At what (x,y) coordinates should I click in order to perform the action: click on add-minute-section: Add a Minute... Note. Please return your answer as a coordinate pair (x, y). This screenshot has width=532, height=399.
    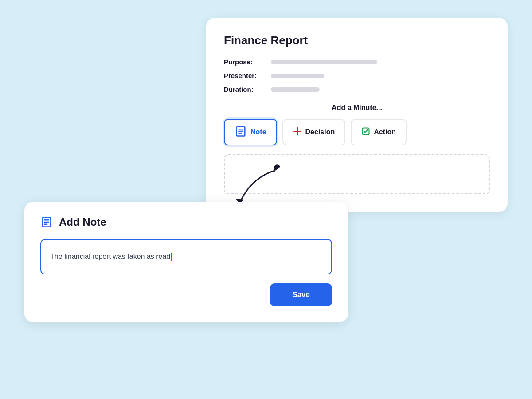
    Looking at the image, I should click on (357, 149).